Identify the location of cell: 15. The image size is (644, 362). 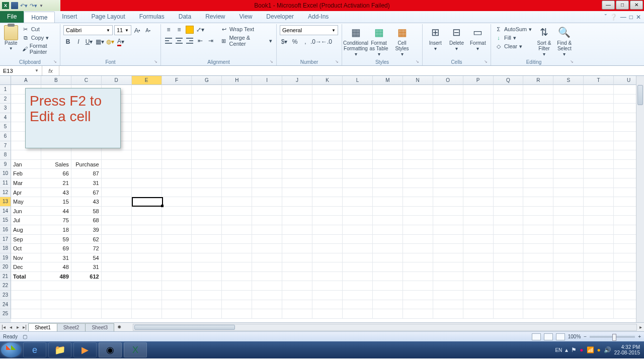
(56, 202).